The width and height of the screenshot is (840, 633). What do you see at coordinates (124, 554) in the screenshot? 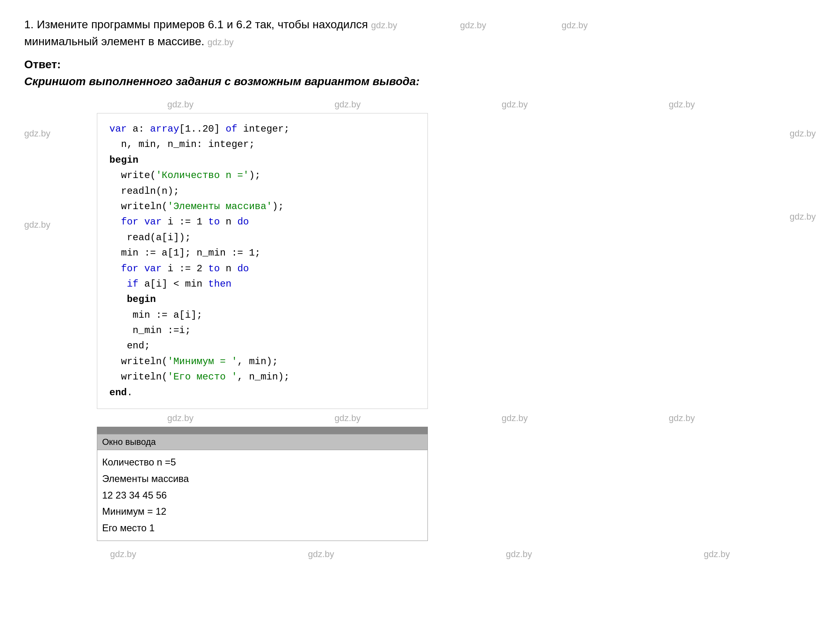
I see `wm-bot-1: gdz.by` at bounding box center [124, 554].